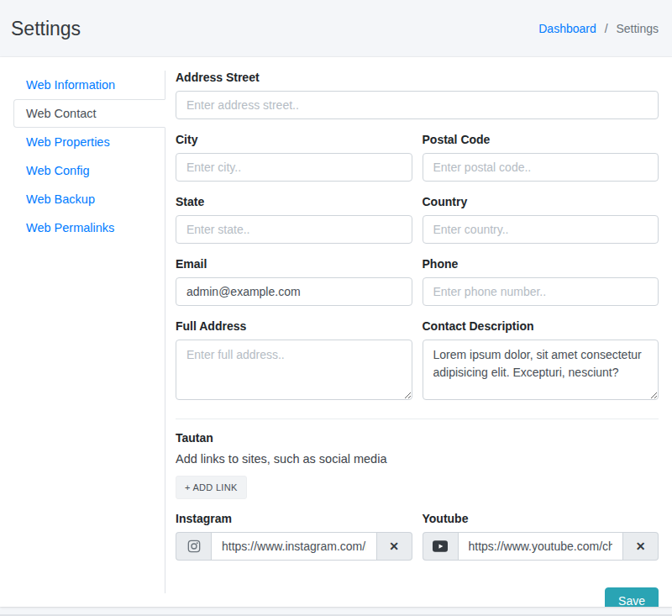  What do you see at coordinates (541, 202) in the screenshot?
I see `country-label: Country` at bounding box center [541, 202].